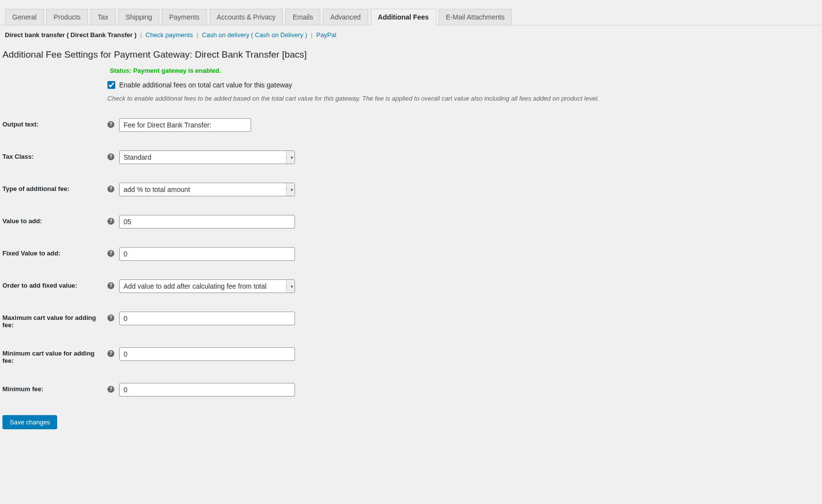 This screenshot has height=504, width=822. What do you see at coordinates (476, 17) in the screenshot?
I see `tab-email-attachments: E-Mail Attachments` at bounding box center [476, 17].